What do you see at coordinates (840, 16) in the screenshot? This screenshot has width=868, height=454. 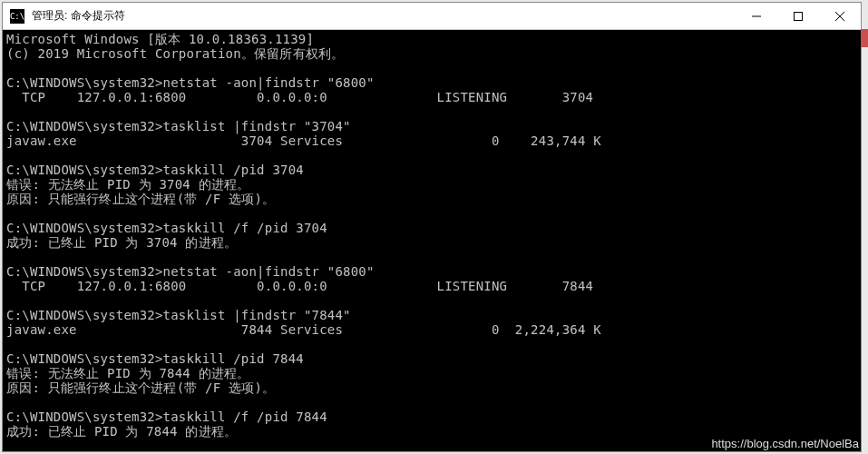 I see `close-icon` at bounding box center [840, 16].